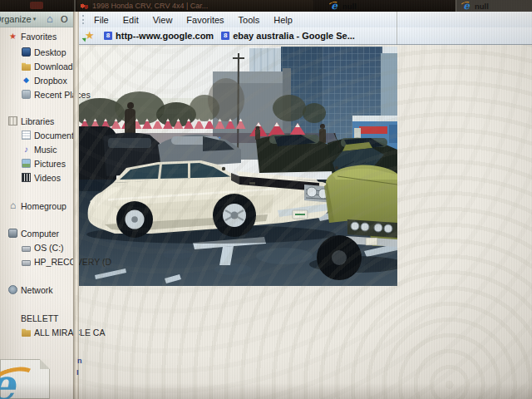  I want to click on text-fragment: n, so click(80, 361).